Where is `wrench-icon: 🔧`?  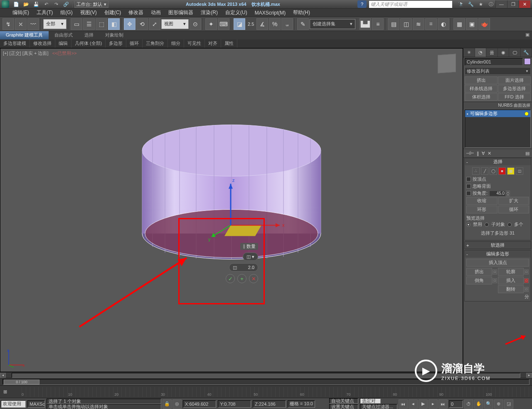
wrench-icon: 🔧 is located at coordinates (471, 4).